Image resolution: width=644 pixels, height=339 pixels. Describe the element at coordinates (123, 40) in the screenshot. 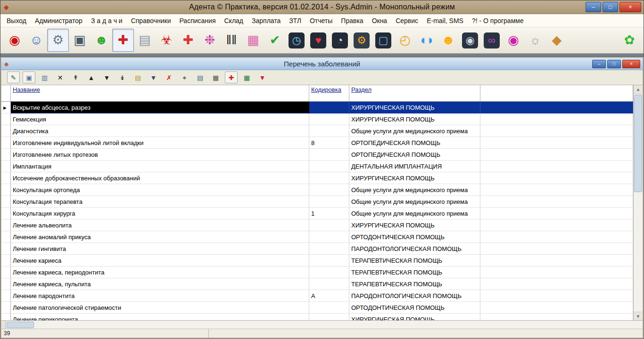

I see `medical-card-add-icon: ✚` at that location.